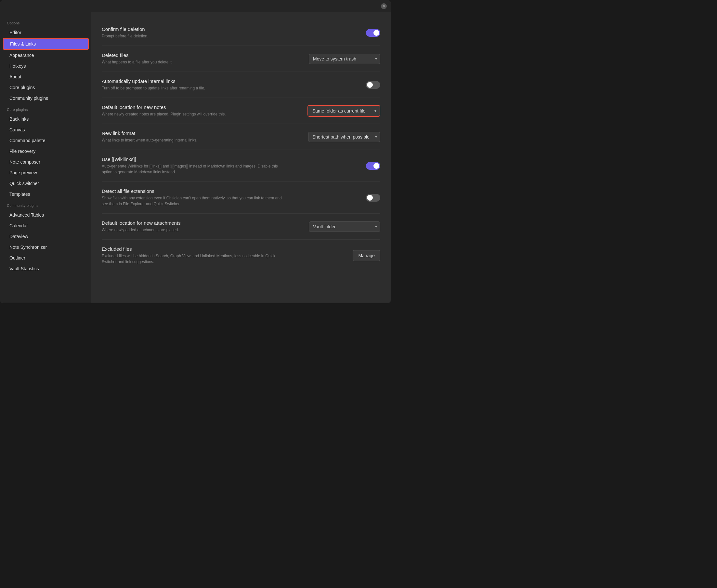 The width and height of the screenshot is (717, 588). I want to click on detect-extensions-desc: Show files with any extension even if Ob…, so click(192, 201).